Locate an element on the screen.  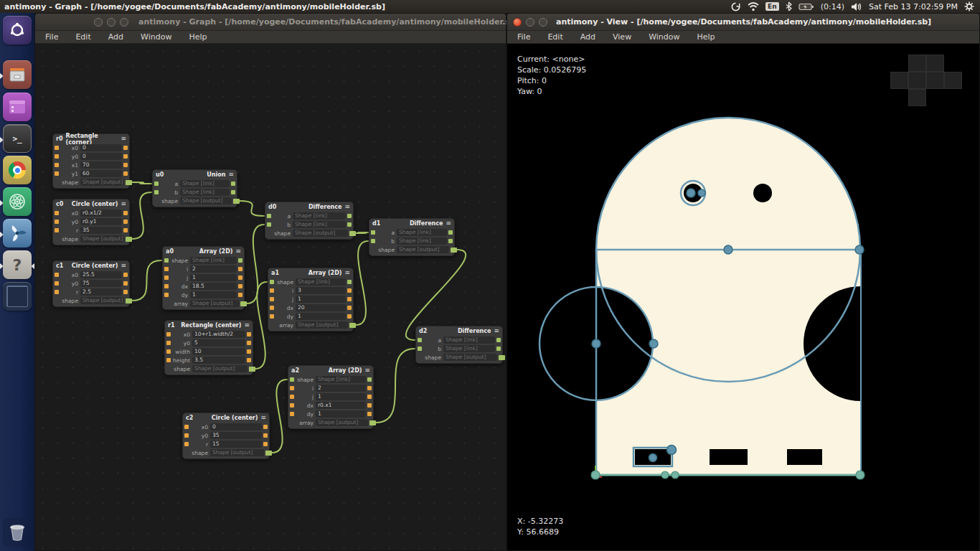
menu-help: Help is located at coordinates (198, 37).